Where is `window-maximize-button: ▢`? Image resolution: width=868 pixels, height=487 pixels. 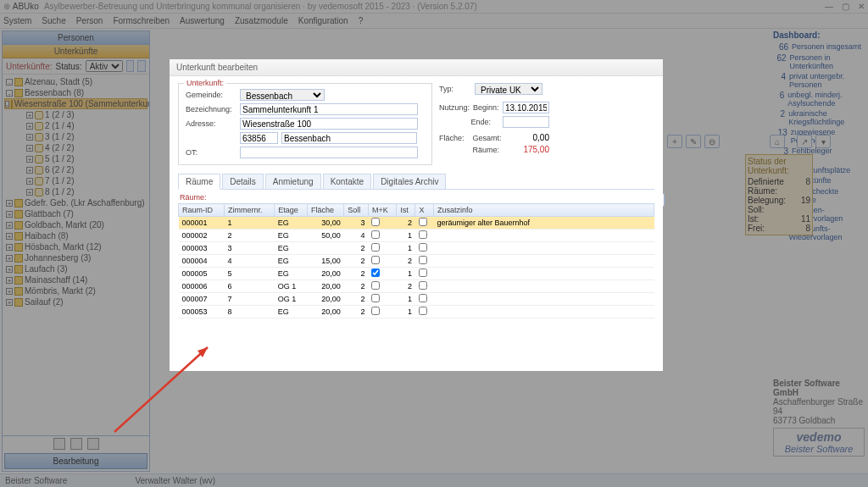 window-maximize-button: ▢ is located at coordinates (846, 7).